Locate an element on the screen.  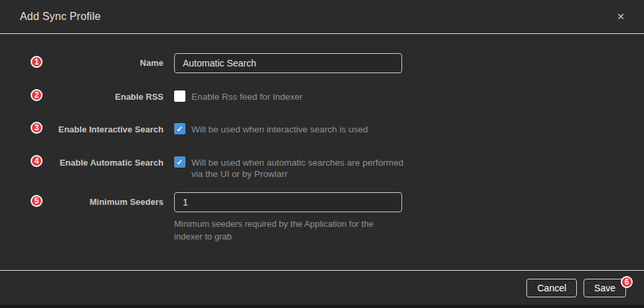
form-row-enable-rss: 2 Enable RSS ✓ Enable Rss feed for Index… is located at coordinates (327, 96).